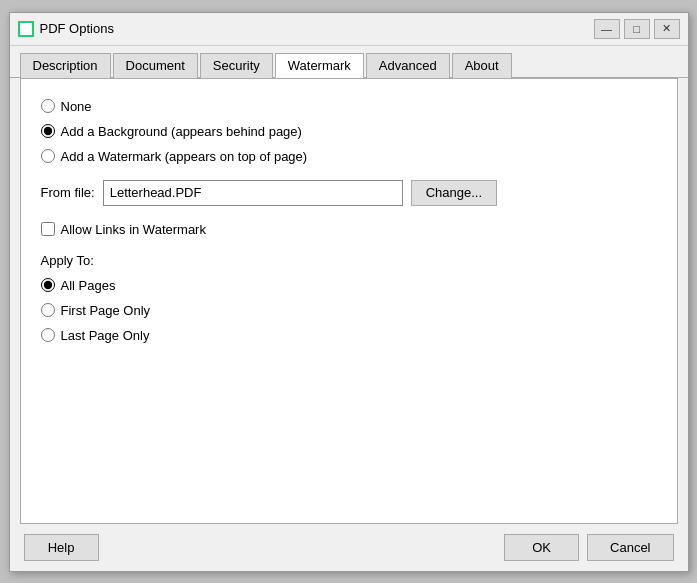  I want to click on app-icon, so click(26, 29).